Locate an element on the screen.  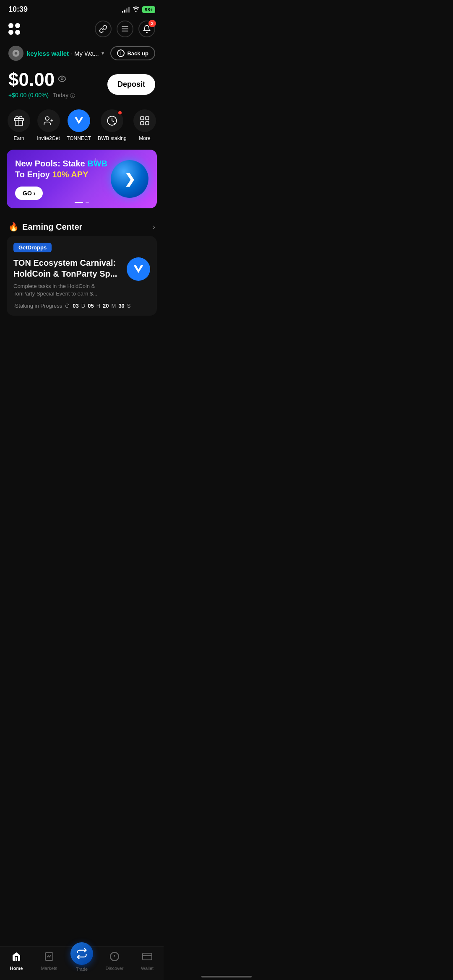
days-unit: D is located at coordinates (83, 306).